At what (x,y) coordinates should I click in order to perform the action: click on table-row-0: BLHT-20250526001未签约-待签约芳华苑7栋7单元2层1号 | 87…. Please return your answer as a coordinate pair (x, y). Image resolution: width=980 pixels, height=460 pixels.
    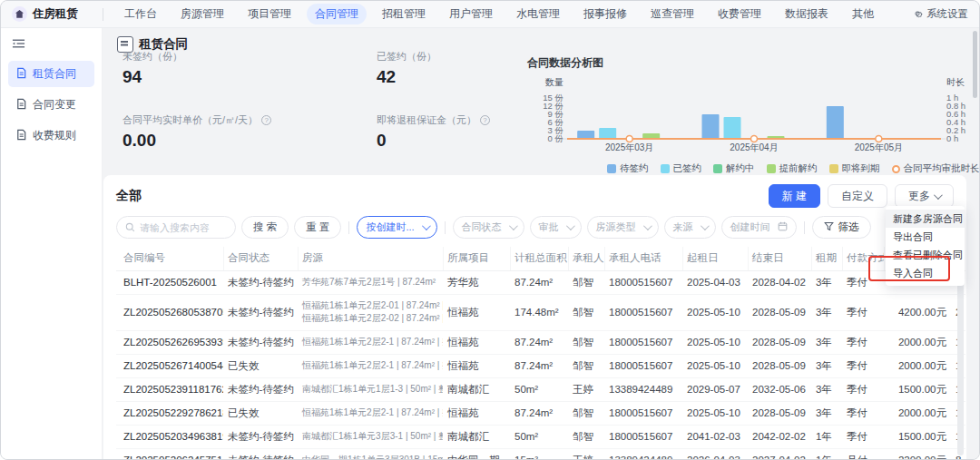
    Looking at the image, I should click on (541, 282).